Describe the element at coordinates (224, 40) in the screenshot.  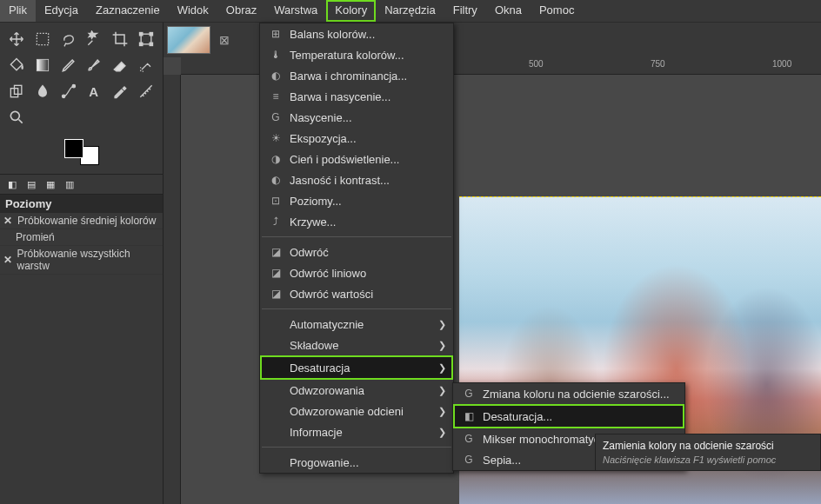
I see `close-image-button: ⊠` at that location.